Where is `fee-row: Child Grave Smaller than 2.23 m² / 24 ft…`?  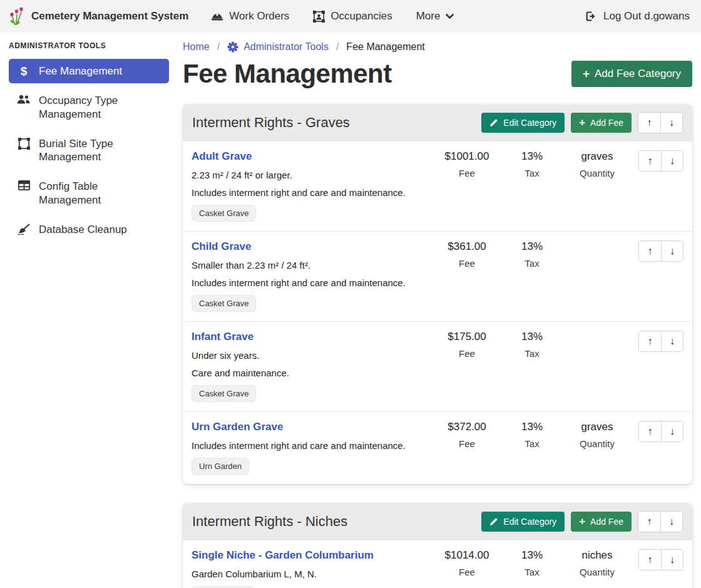 fee-row: Child Grave Smaller than 2.23 m² / 24 ft… is located at coordinates (437, 277).